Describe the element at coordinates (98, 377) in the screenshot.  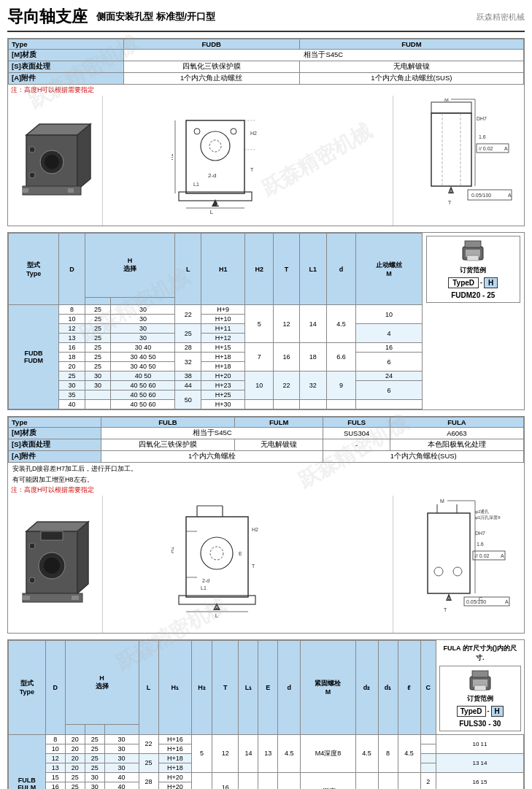
I see `h-30h: 30` at that location.